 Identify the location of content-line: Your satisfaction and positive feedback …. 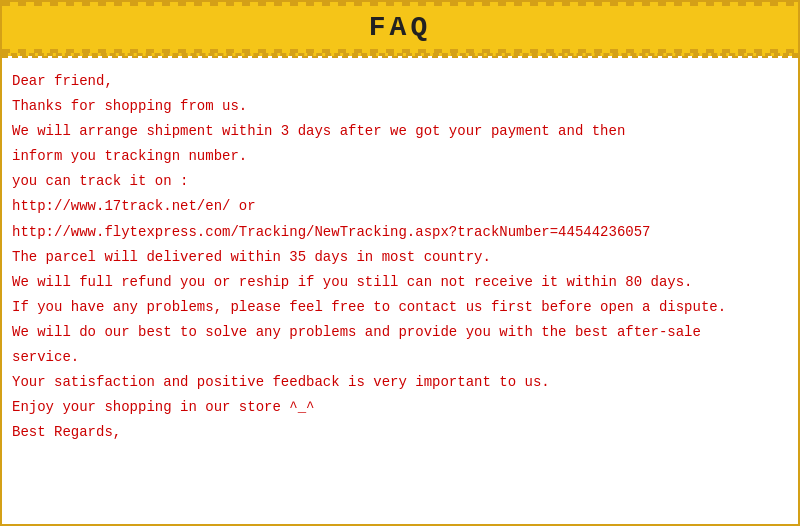
(400, 382).